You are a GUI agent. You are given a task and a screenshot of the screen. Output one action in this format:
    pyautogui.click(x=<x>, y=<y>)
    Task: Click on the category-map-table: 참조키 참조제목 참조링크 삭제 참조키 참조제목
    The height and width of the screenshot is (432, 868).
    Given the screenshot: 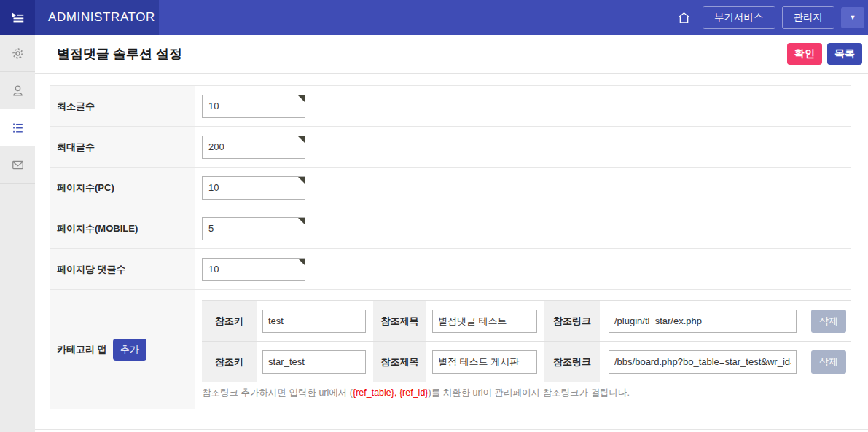 What is the action you would take?
    pyautogui.click(x=526, y=341)
    